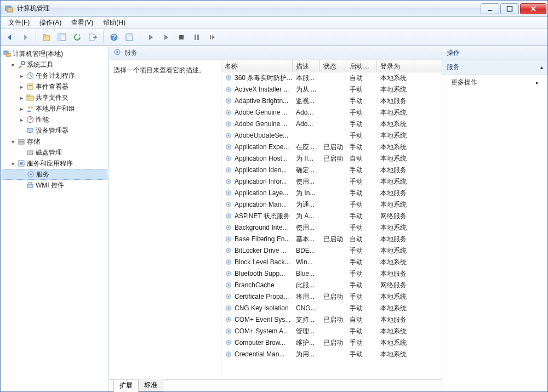 The width and height of the screenshot is (548, 392). Describe the element at coordinates (332, 170) in the screenshot. I see `service-row: Application Iden...确定...手动本地服务` at that location.